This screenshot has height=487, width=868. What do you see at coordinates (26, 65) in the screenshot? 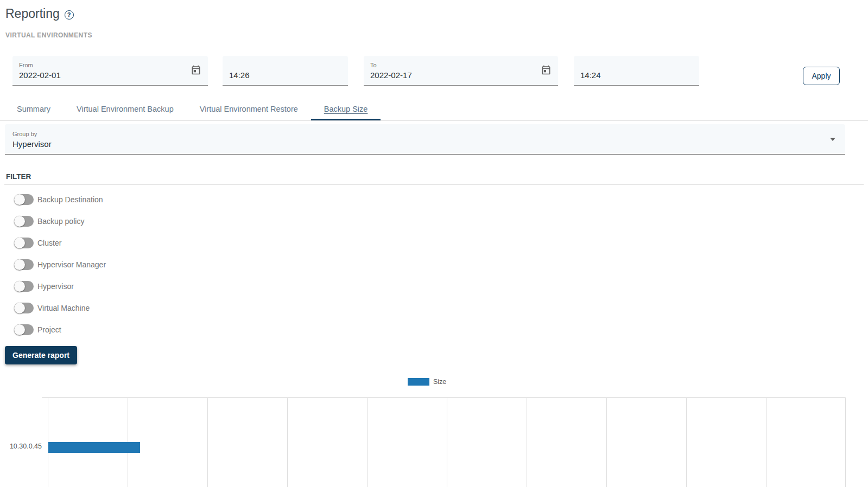
I see `from-date-label: From` at bounding box center [26, 65].